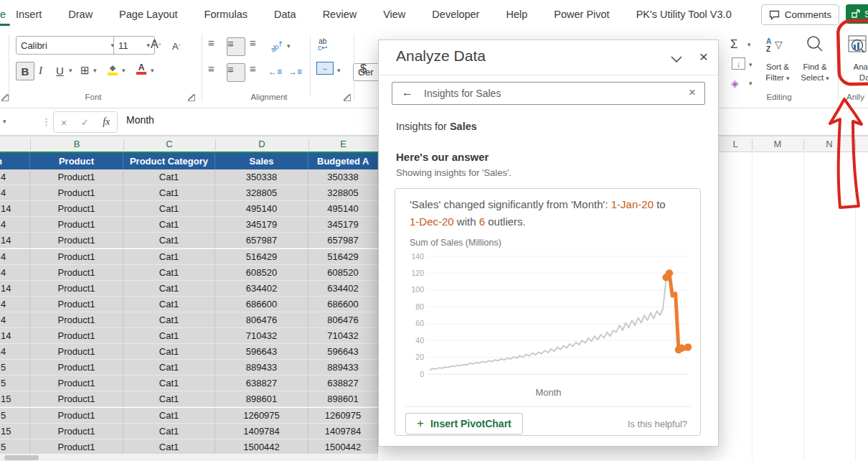 The height and width of the screenshot is (461, 868). Describe the element at coordinates (80, 14) in the screenshot. I see `menu-item: Draw` at that location.